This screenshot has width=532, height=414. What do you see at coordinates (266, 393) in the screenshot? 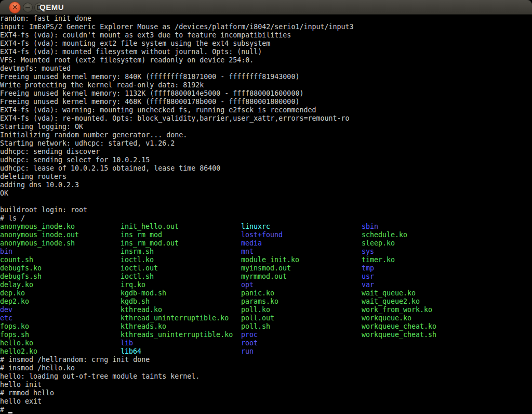
I see `console-line: # rmmod hello` at bounding box center [266, 393].